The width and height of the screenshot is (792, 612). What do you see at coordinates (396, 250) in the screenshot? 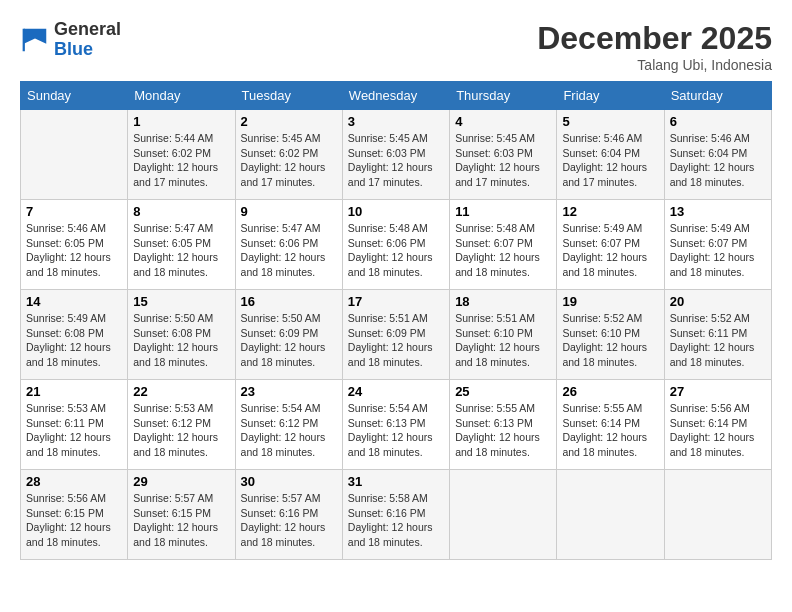
I see `day-info: Sunrise: 5:48 AM Sunset: 6:06 PM Dayligh…` at bounding box center [396, 250].